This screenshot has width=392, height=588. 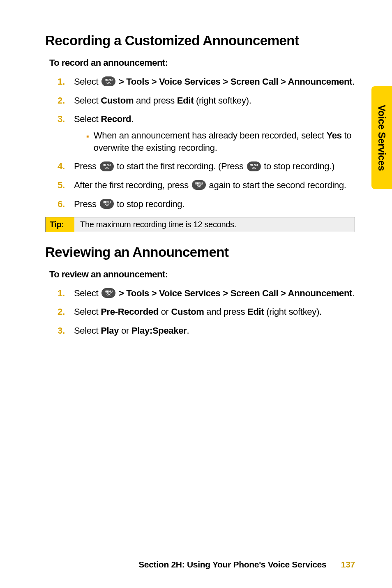 What do you see at coordinates (180, 166) in the screenshot?
I see `text: to start the first recording. (Press` at bounding box center [180, 166].